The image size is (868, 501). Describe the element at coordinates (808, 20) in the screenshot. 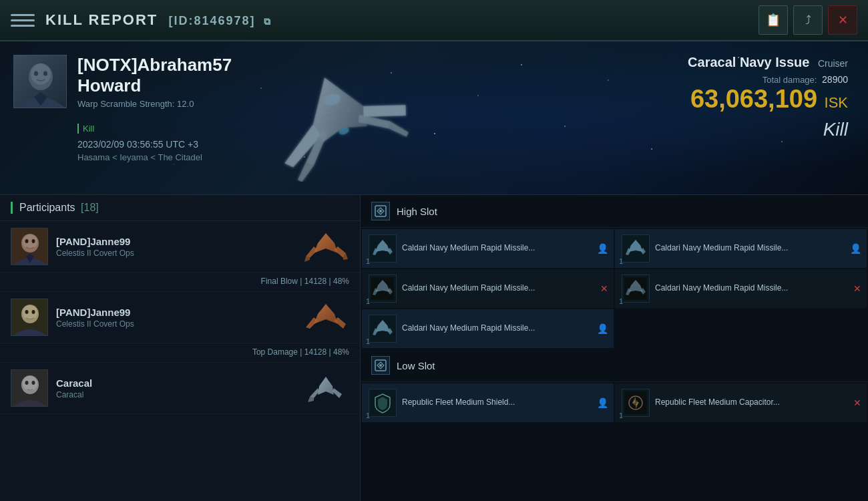

I see `export-button: ⤴` at that location.